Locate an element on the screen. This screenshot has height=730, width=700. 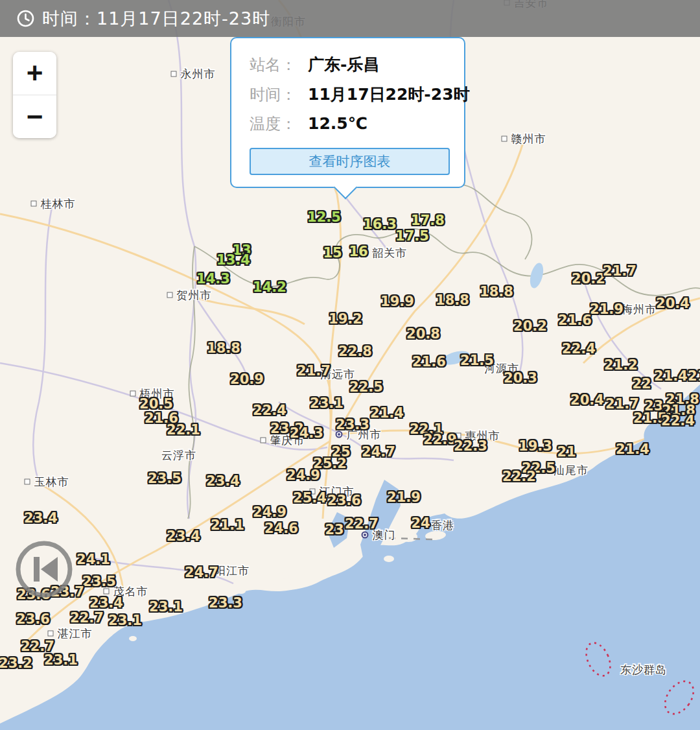
station-temp-value: 12.5℃ is located at coordinates (338, 123).